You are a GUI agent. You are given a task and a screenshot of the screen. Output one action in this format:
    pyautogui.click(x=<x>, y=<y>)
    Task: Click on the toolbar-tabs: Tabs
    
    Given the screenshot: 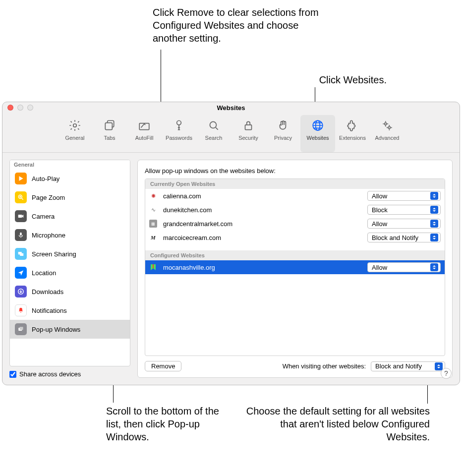 What is the action you would take?
    pyautogui.click(x=110, y=134)
    